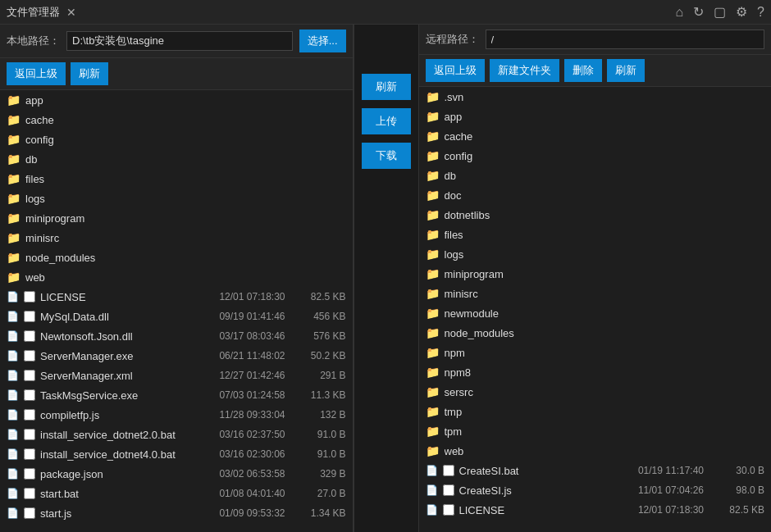 The height and width of the screenshot is (532, 771). What do you see at coordinates (176, 395) in the screenshot?
I see `list-item: 📄 TaskMsgService.exe 07/03 01:24:58 11.3…` at bounding box center [176, 395].